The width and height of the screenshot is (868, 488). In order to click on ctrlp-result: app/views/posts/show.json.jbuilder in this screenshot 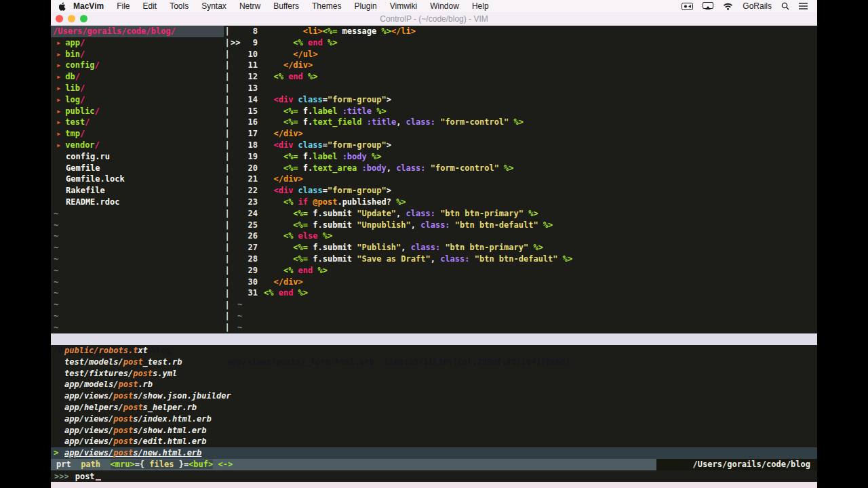, I will do `click(434, 396)`.